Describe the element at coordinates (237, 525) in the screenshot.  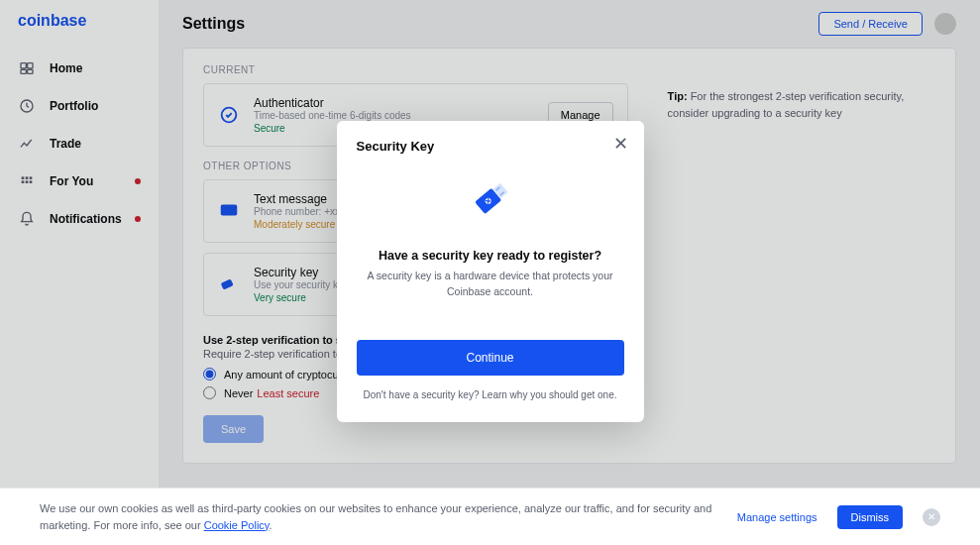
I see `cookie-policy-link: Cookie Policy` at that location.